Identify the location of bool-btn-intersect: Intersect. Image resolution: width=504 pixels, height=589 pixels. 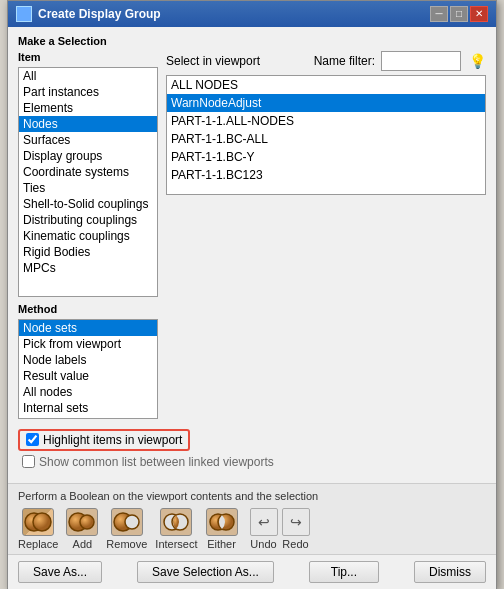
(176, 529).